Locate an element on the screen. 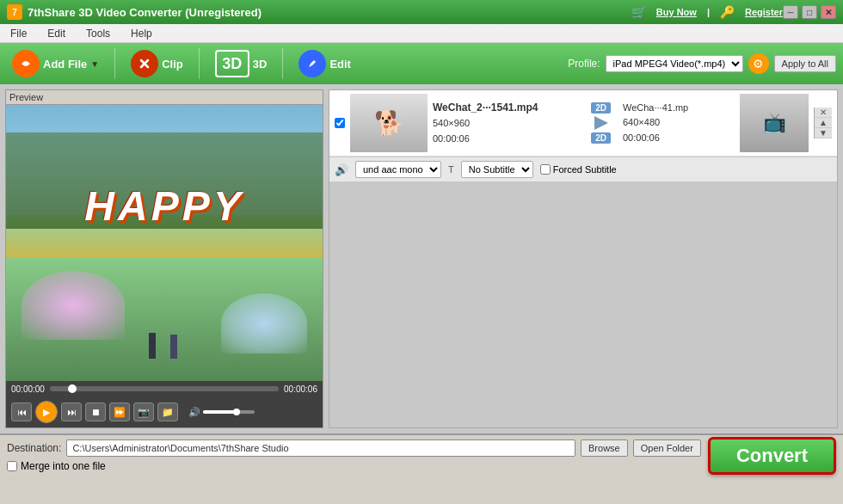 This screenshot has height=504, width=843. source-filename: WeChat_2···1541.mp4 is located at coordinates (506, 108).